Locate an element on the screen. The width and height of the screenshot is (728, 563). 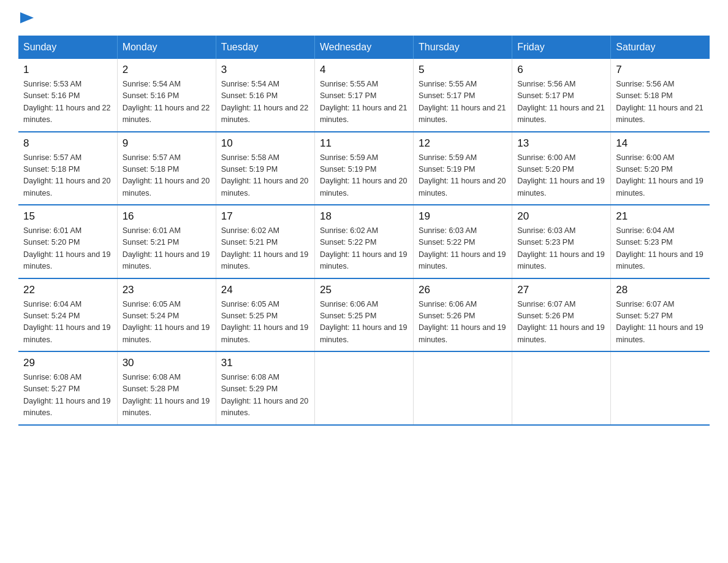
day-cell: 2 Sunrise: 5:54 AM Sunset: 5:16 PM Dayli… is located at coordinates (167, 96).